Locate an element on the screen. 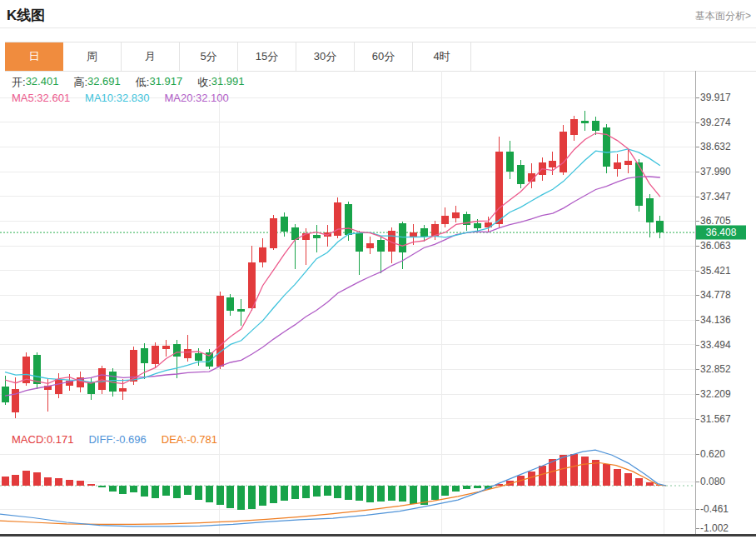 This screenshot has height=539, width=756. ma5-label: MA5: is located at coordinates (24, 98).